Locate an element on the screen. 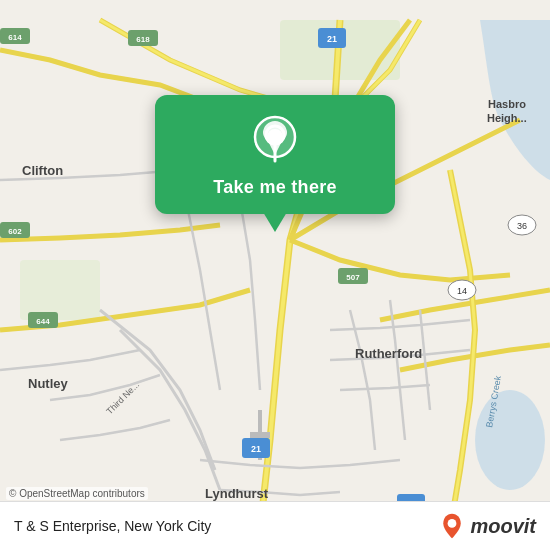 The width and height of the screenshot is (550, 550). popup-label: Take me there is located at coordinates (275, 188).